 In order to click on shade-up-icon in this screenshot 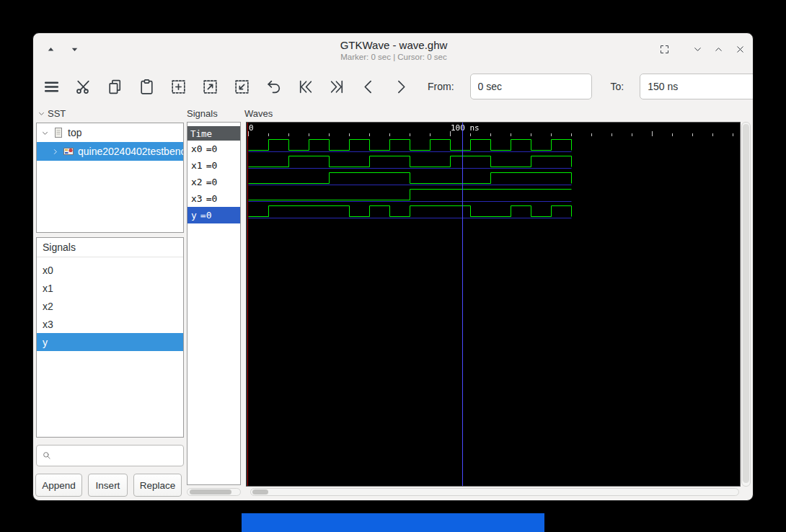, I will do `click(50, 49)`.